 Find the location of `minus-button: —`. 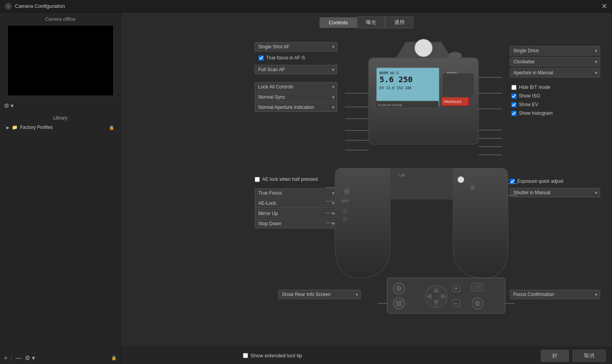

minus-button: — is located at coordinates (18, 358).